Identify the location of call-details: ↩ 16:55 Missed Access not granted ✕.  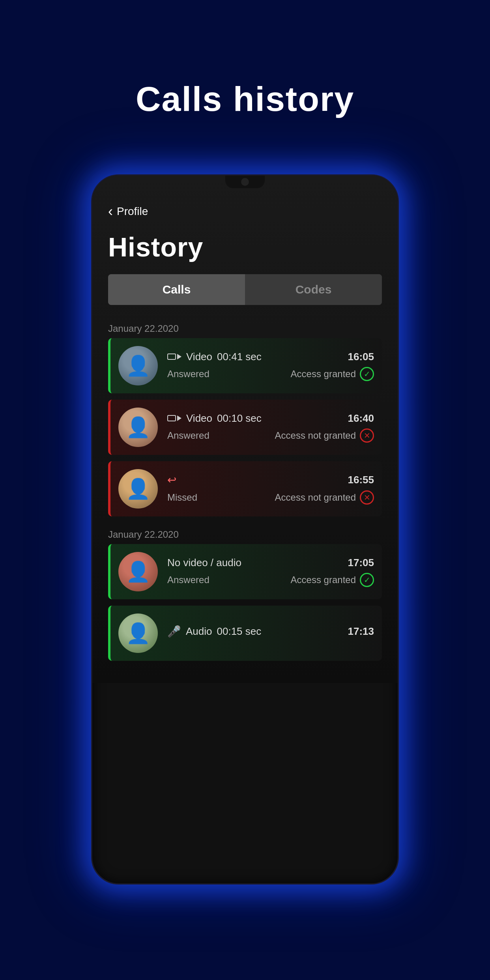
(271, 489).